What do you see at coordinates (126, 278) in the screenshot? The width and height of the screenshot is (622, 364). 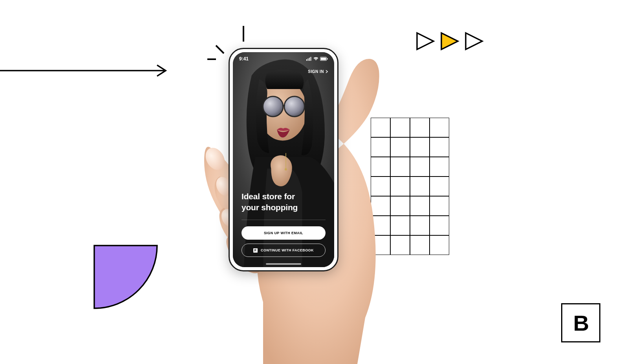 I see `quarter-circle-decoration` at bounding box center [126, 278].